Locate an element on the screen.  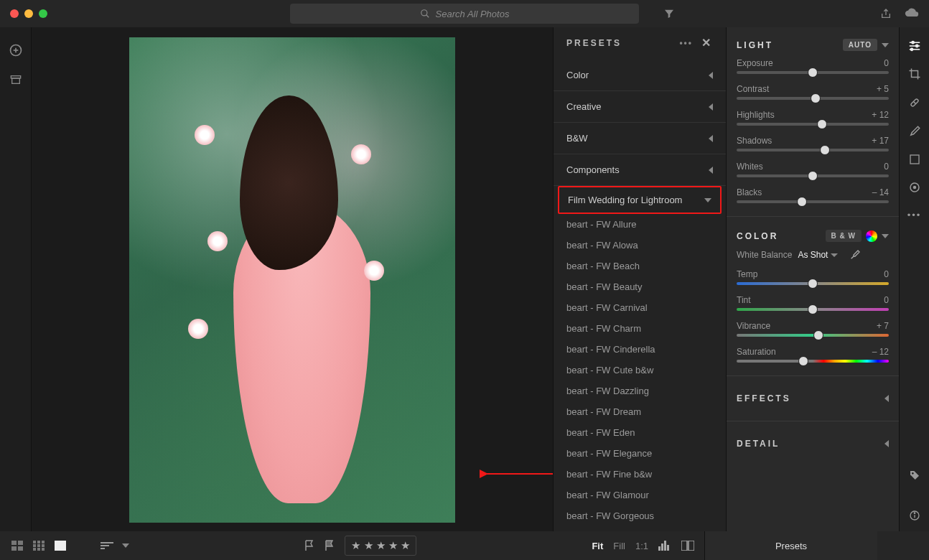
preset-group-open: Film Wedding for Lightroom is located at coordinates (640, 200).